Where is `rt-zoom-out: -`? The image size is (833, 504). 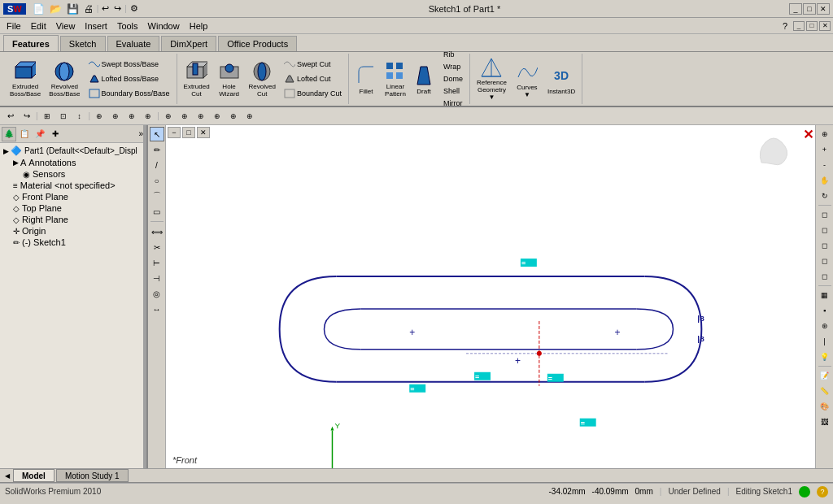 rt-zoom-out: - is located at coordinates (825, 165).